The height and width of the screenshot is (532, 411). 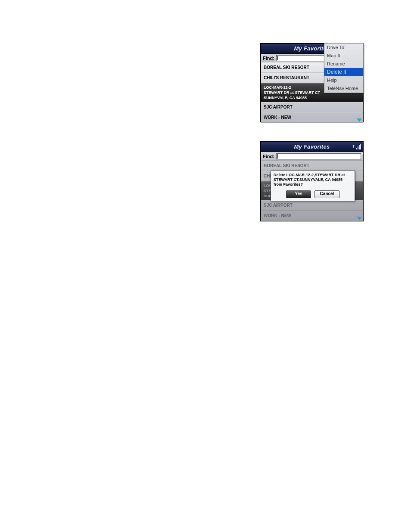 I want to click on menu-label: Help, so click(x=332, y=80).